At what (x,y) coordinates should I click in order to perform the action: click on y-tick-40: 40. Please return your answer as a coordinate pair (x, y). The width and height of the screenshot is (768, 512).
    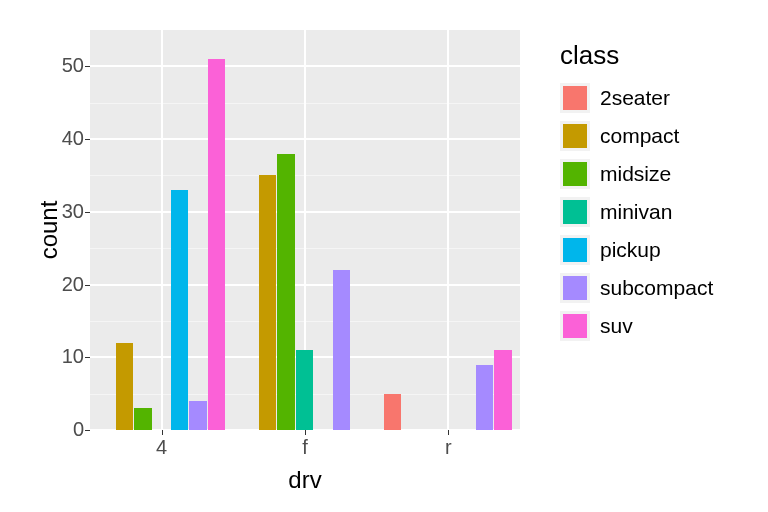
    Looking at the image, I should click on (64, 138).